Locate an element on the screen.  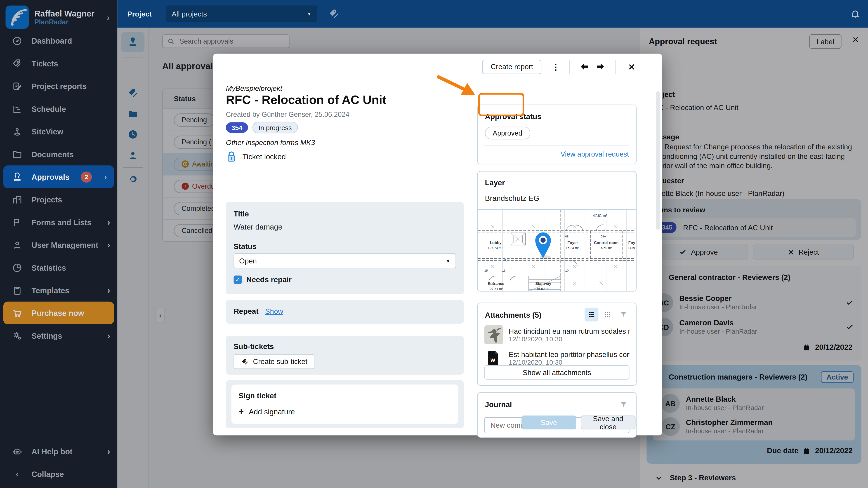
sidebar-item-schedule: Schedule is located at coordinates (59, 108).